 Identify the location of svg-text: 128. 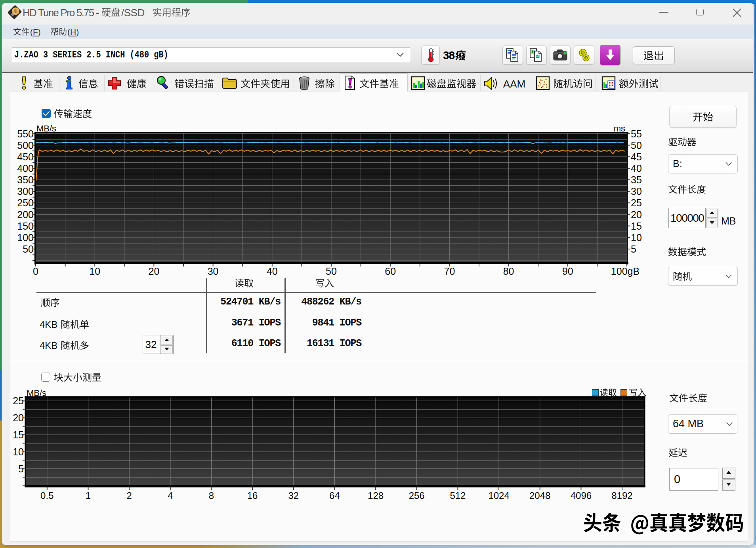
(376, 496).